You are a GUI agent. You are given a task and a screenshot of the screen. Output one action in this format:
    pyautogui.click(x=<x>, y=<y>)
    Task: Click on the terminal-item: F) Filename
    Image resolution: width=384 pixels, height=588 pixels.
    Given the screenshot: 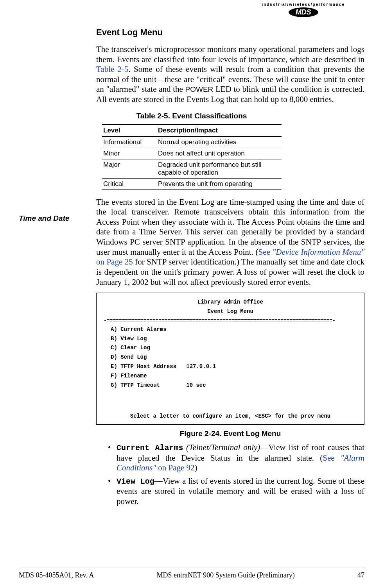 What is the action you would take?
    pyautogui.click(x=230, y=376)
    